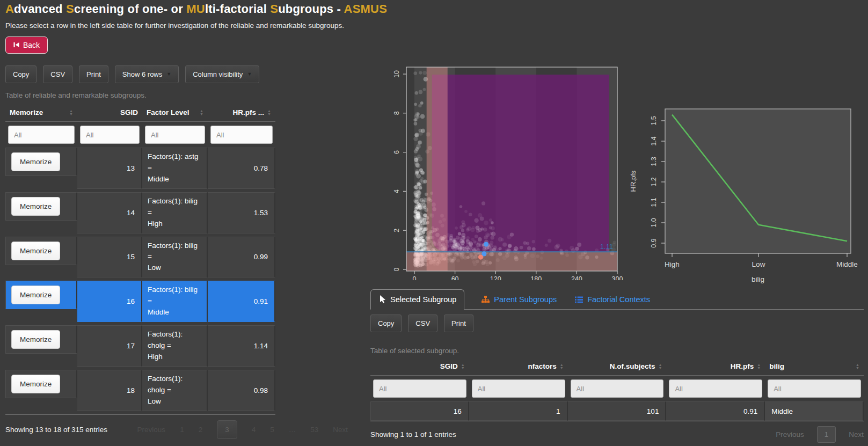 Image resolution: width=868 pixels, height=446 pixels. What do you see at coordinates (169, 74) in the screenshot?
I see `dropdown-caret-icon: ▼` at bounding box center [169, 74].